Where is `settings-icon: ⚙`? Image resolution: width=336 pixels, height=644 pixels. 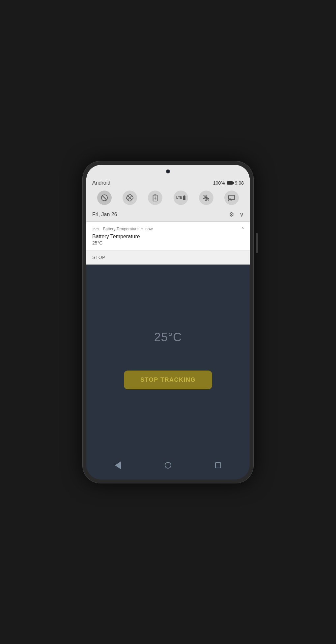
settings-icon: ⚙ is located at coordinates (232, 215).